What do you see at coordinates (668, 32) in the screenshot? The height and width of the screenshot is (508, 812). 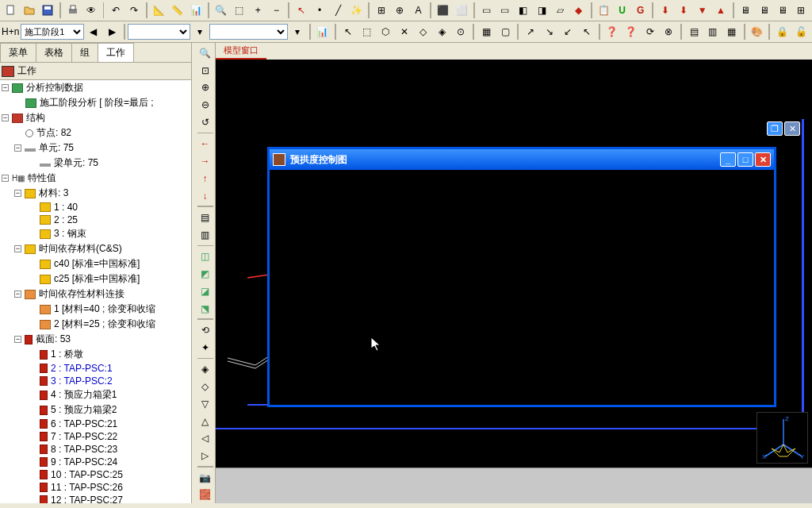 I see `q4-icon: ⊗` at bounding box center [668, 32].